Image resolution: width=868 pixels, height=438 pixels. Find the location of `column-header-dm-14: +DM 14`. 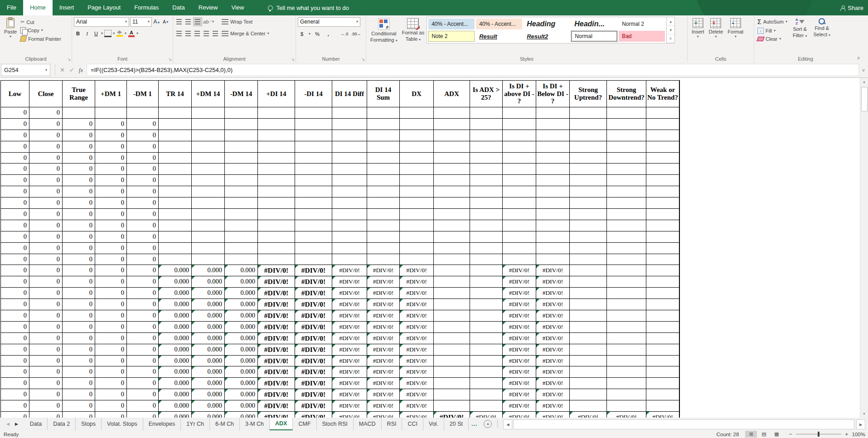

column-header-dm-14: +DM 14 is located at coordinates (209, 94).